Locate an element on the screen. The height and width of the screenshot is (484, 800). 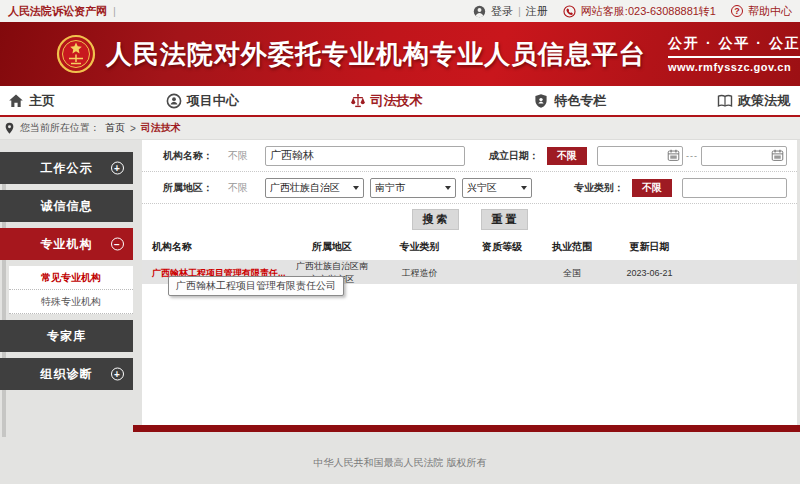
service-hotline: 网站客服:023-63088881转1 is located at coordinates (648, 12).